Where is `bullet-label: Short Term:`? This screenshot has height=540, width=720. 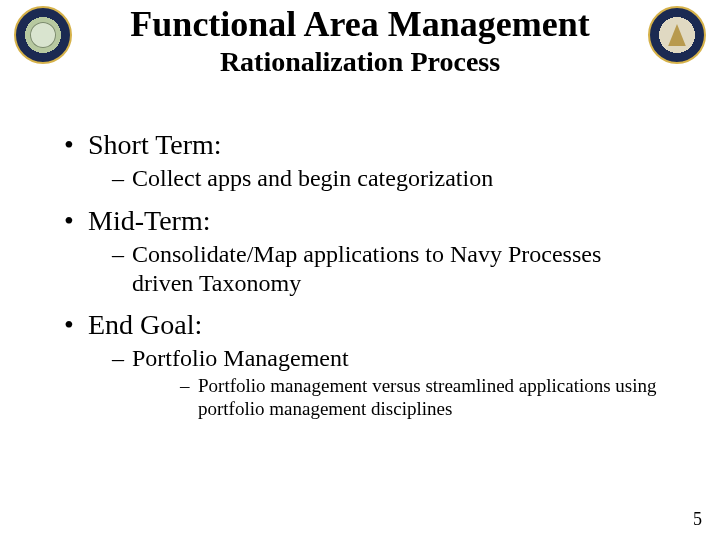
bullet-label: Short Term: is located at coordinates (155, 144).